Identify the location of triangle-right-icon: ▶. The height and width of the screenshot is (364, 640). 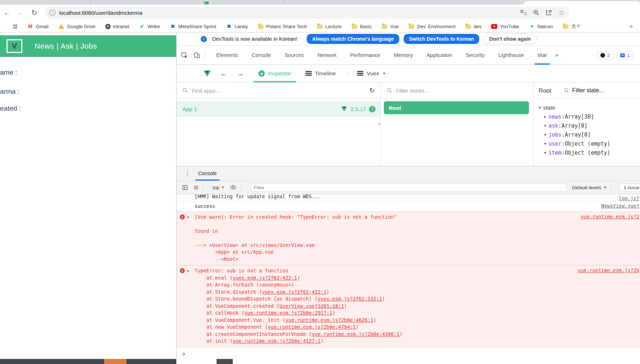
(545, 117).